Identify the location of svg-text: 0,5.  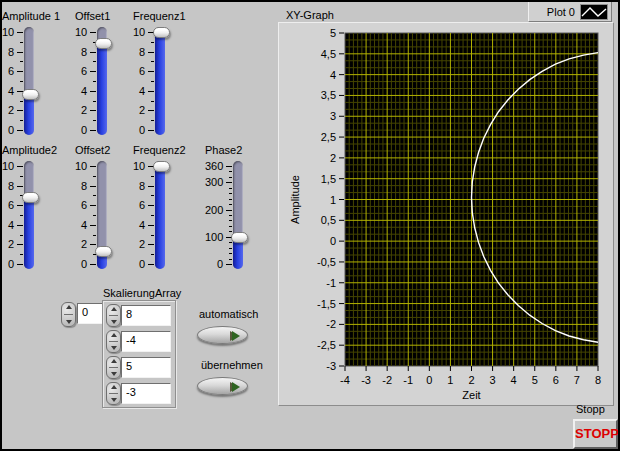
(328, 220).